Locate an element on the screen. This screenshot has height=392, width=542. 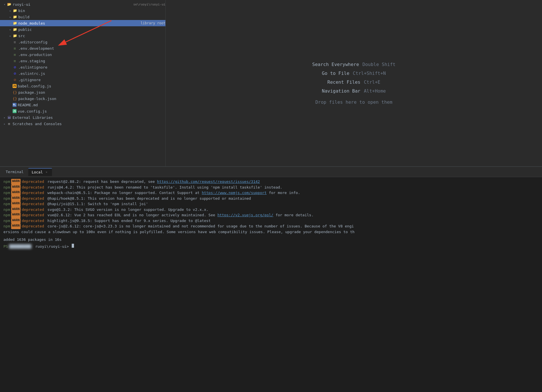
babel-label: babel.config.js is located at coordinates (91, 86).